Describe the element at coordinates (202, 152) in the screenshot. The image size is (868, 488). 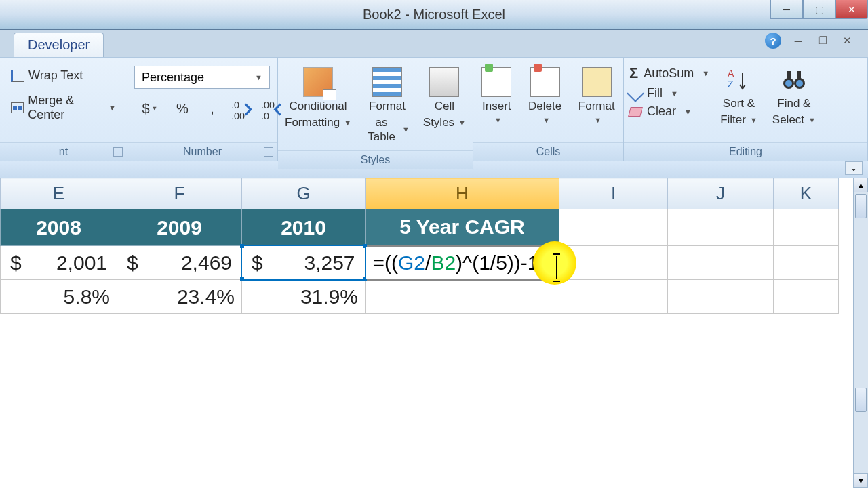
I see `number-group-label: Number` at that location.